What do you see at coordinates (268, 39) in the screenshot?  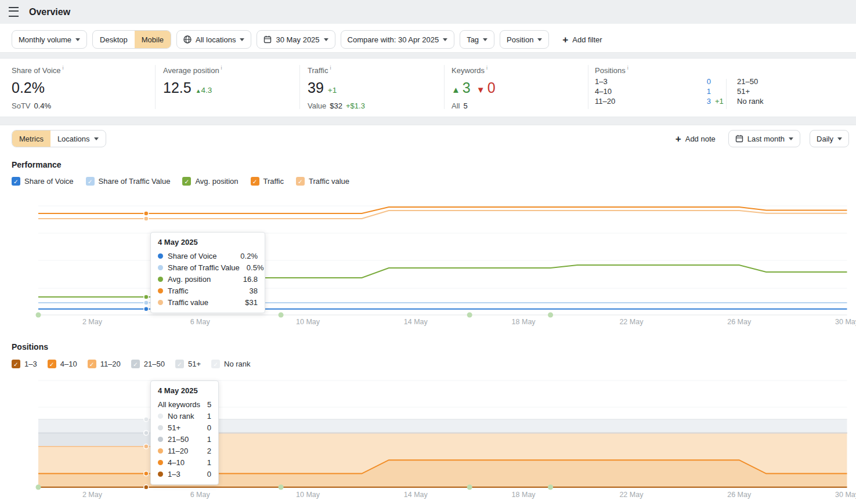 I see `calendar-icon` at bounding box center [268, 39].